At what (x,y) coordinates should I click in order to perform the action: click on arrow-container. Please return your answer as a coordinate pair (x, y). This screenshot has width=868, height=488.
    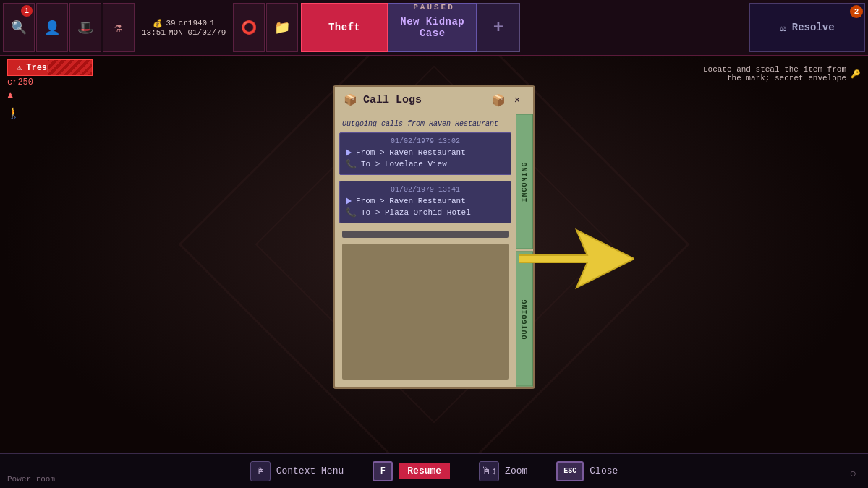
    Looking at the image, I should click on (576, 260).